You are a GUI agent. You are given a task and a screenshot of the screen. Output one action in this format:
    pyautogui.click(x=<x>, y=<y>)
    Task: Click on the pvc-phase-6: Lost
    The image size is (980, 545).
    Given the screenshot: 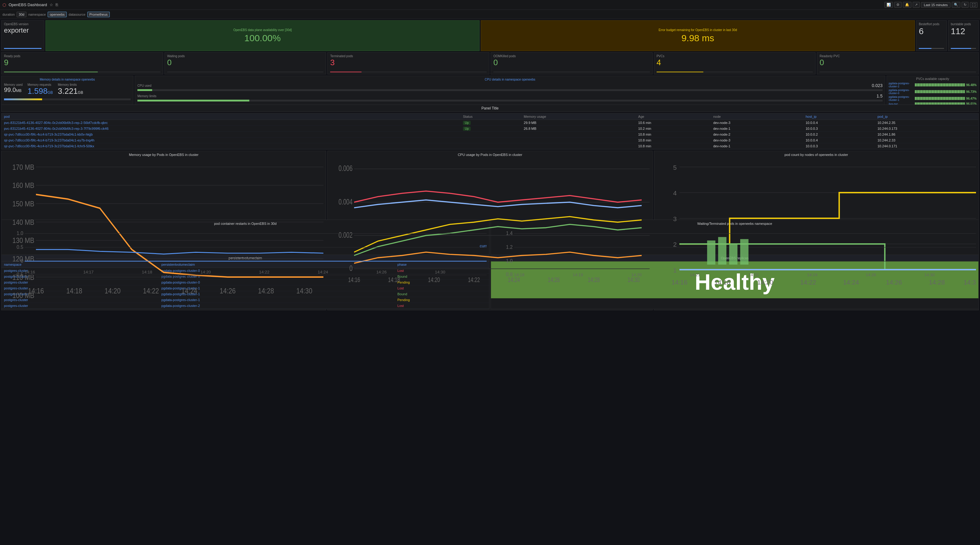 What is the action you would take?
    pyautogui.click(x=401, y=306)
    